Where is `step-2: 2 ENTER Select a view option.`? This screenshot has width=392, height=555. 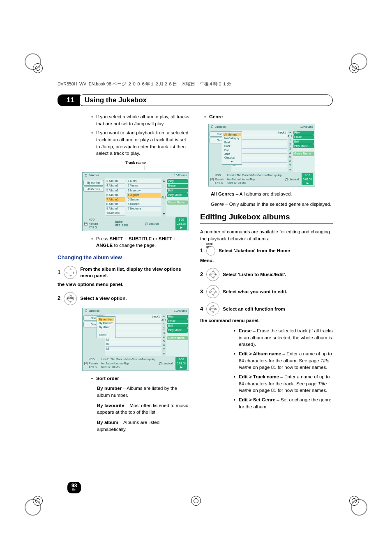
step-2: 2 ENTER Select a view option. is located at coordinates (124, 299).